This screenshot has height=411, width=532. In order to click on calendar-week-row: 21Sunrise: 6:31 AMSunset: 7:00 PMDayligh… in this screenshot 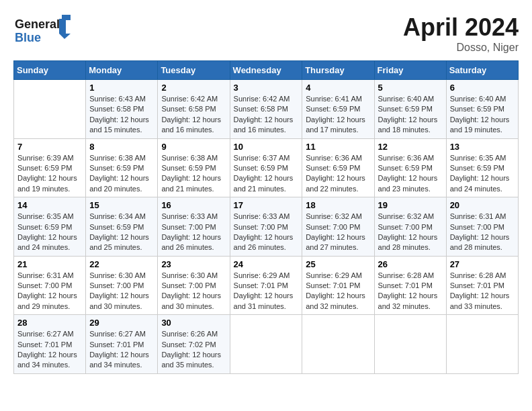, I will do `click(266, 285)`.